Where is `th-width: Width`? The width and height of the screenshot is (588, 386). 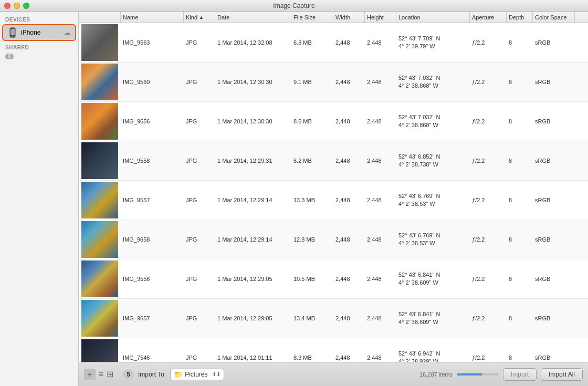 th-width: Width is located at coordinates (349, 17).